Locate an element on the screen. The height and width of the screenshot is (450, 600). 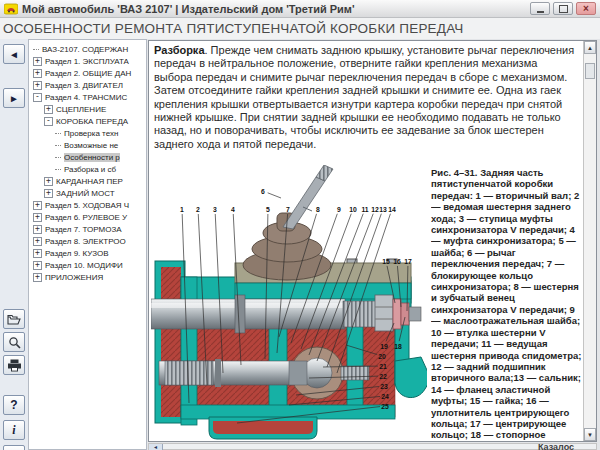
info-button: i is located at coordinates (14, 430).